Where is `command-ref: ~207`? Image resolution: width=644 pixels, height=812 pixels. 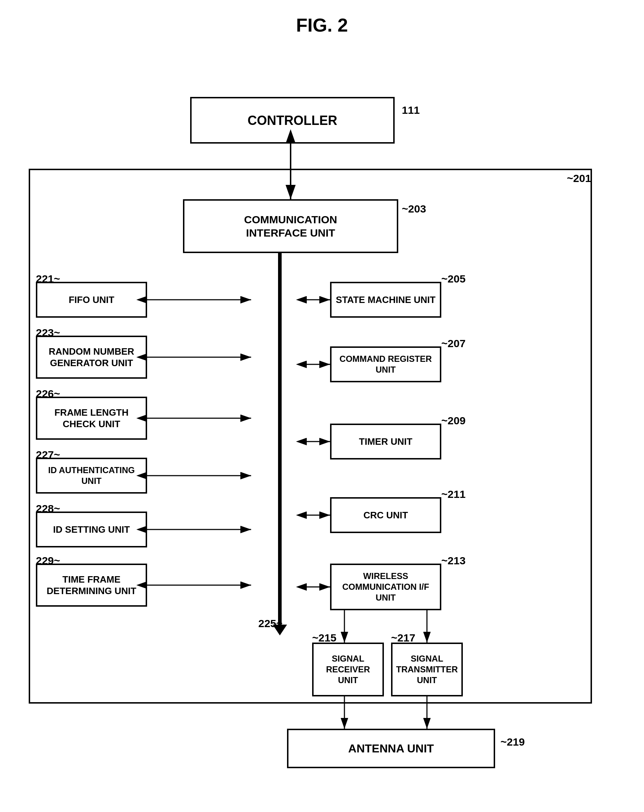
command-ref: ~207 is located at coordinates (453, 343).